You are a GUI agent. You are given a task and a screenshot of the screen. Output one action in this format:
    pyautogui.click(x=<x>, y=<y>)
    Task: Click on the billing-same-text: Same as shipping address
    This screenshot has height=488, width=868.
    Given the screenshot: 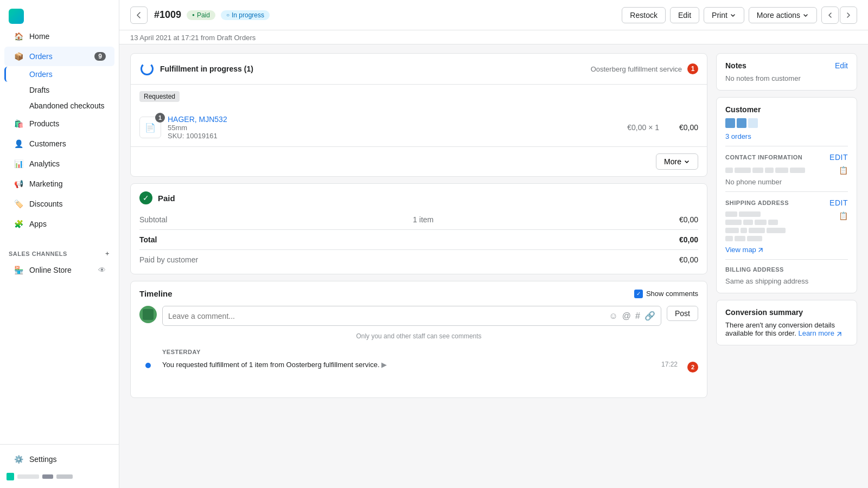 What is the action you would take?
    pyautogui.click(x=787, y=281)
    